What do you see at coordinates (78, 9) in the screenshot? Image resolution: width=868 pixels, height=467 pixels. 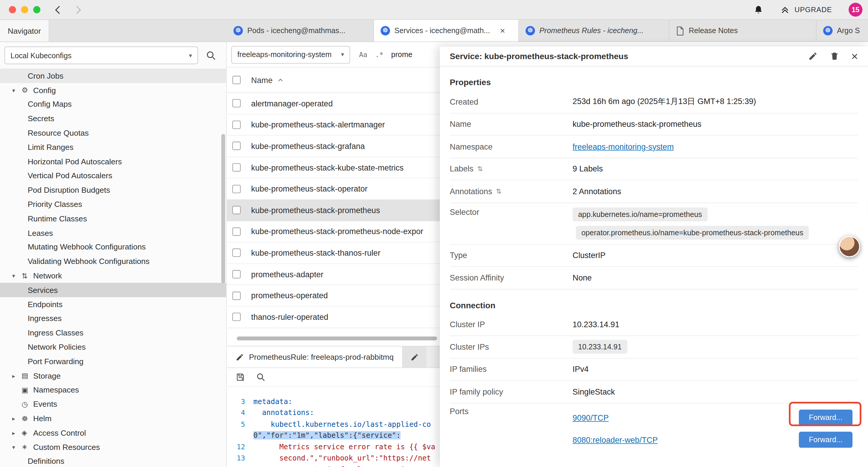 I see `forward-arrow-icon` at bounding box center [78, 9].